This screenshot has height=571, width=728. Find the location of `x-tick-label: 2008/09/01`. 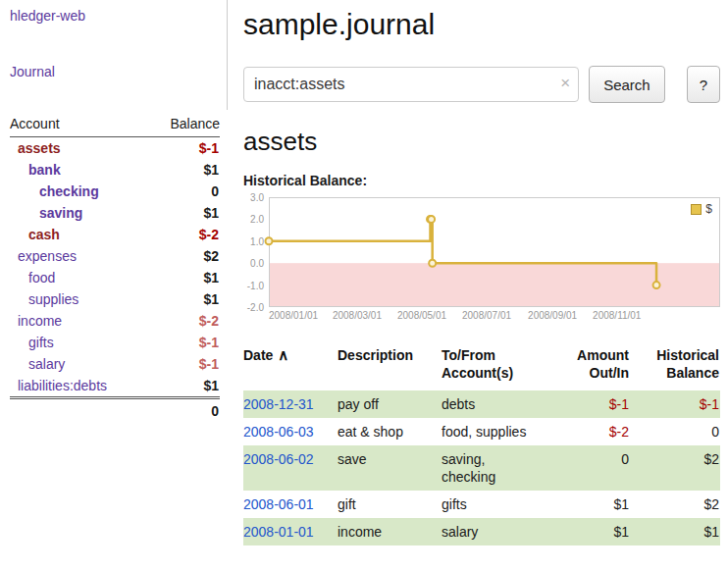

x-tick-label: 2008/09/01 is located at coordinates (552, 316).